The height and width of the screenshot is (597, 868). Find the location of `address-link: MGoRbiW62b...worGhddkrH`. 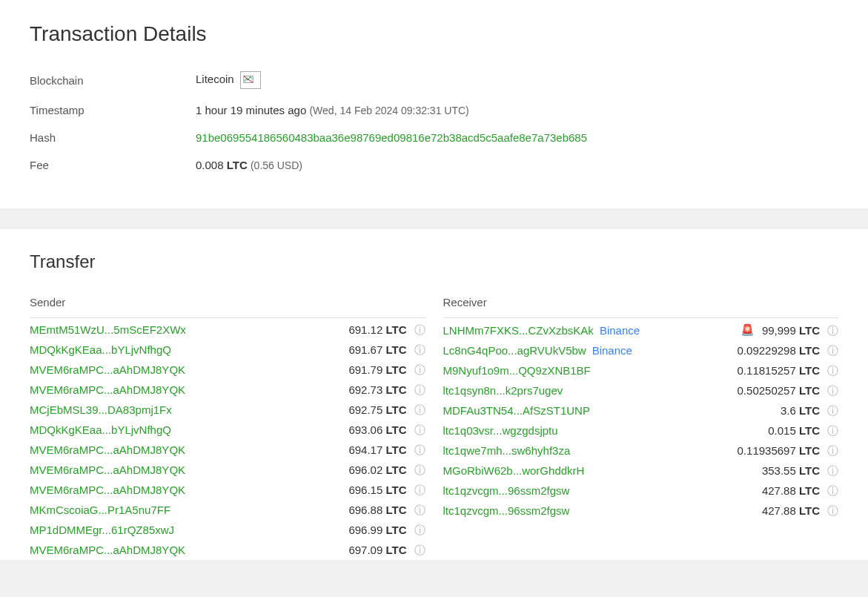

address-link: MGoRbiW62b...worGhddkrH is located at coordinates (514, 470).